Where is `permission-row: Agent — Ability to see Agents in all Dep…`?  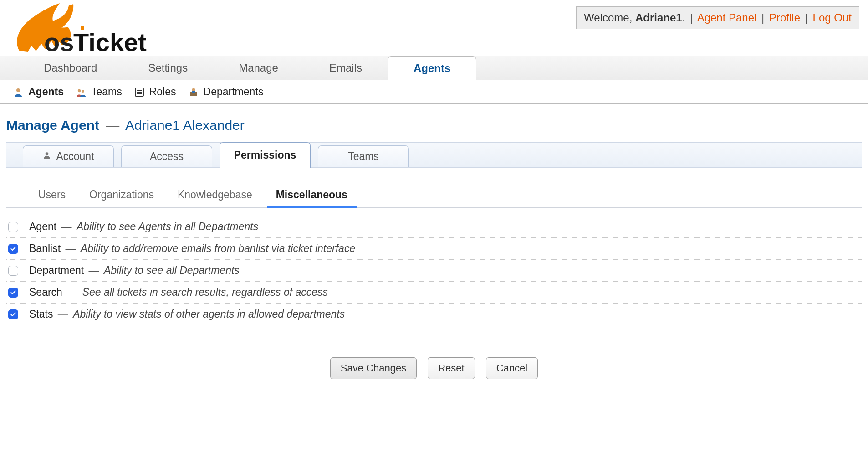
permission-row: Agent — Ability to see Agents in all Dep… is located at coordinates (434, 227).